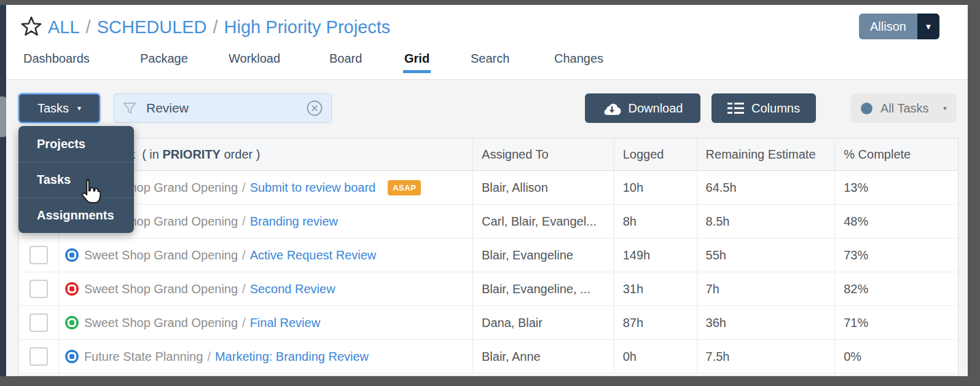 This screenshot has width=980, height=386. What do you see at coordinates (544, 221) in the screenshot?
I see `assigned-to-cell: Carl, Blair, Evangel...` at bounding box center [544, 221].